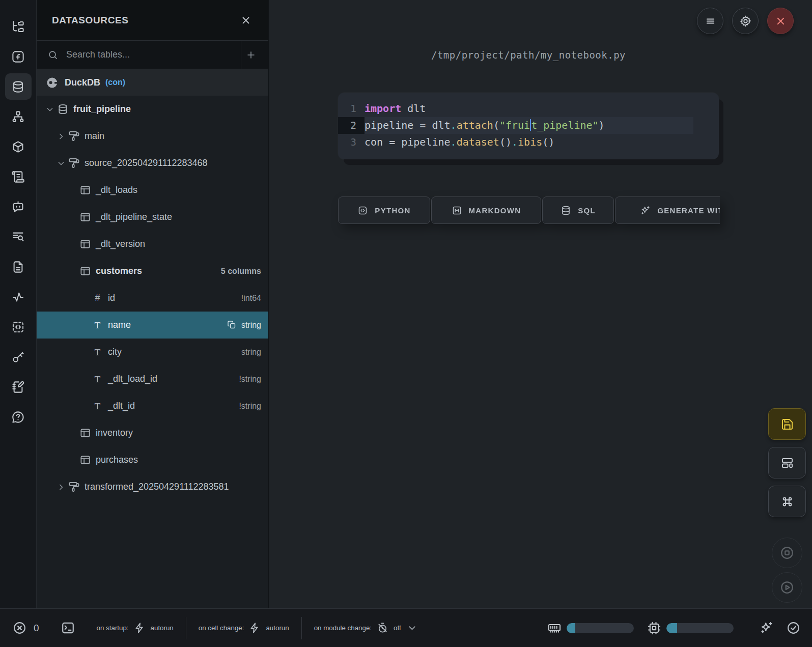 The image size is (812, 647). Describe the element at coordinates (366, 628) in the screenshot. I see `runconfig-on-module-change-button: on module change:off` at that location.